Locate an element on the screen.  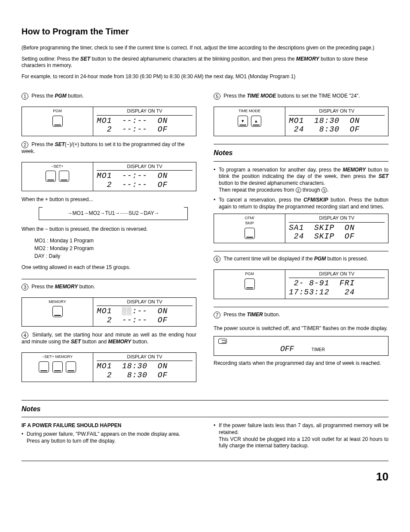
display-4-line1: MO1 18:30 ON is located at coordinates (144, 366).